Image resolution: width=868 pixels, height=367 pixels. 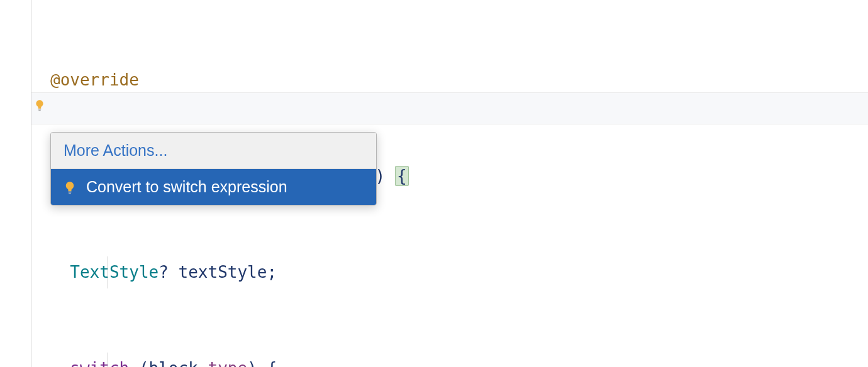 I want to click on popup-item-label: Convert to switch expression, so click(x=187, y=187).